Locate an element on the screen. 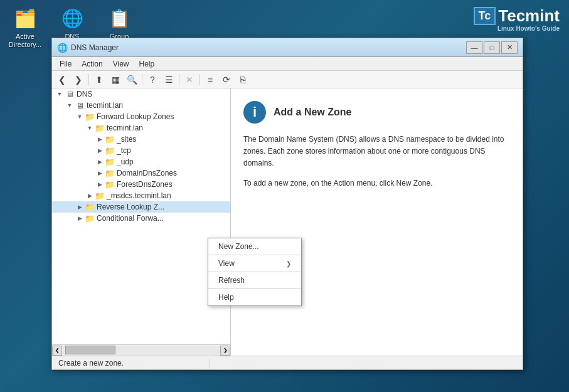  detail-header: i Add a New Zone is located at coordinates (376, 112).